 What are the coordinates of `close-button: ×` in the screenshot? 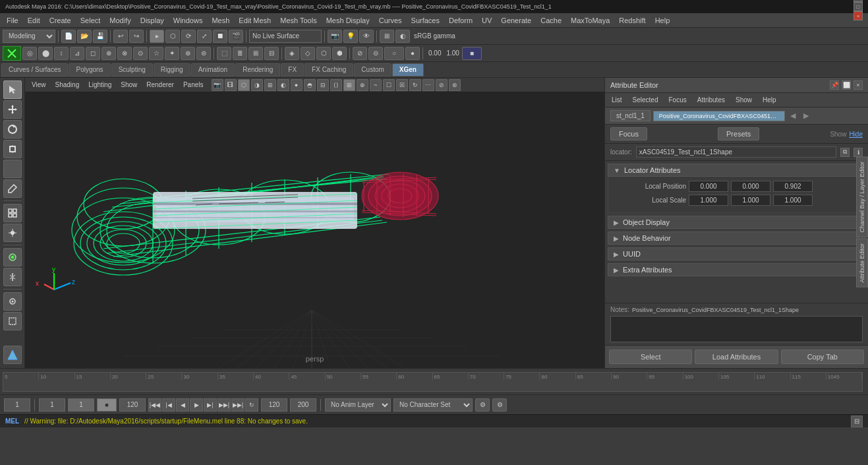 It's located at (858, 16).